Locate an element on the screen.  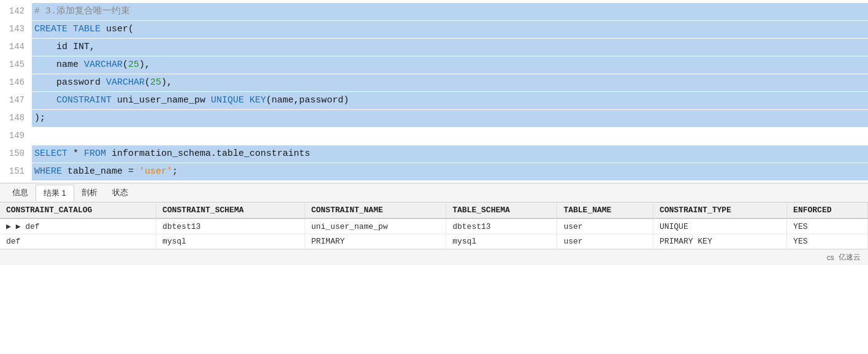
table-header-constraint_schema: CONSTRAINT_SCHEMA is located at coordinates (230, 210).